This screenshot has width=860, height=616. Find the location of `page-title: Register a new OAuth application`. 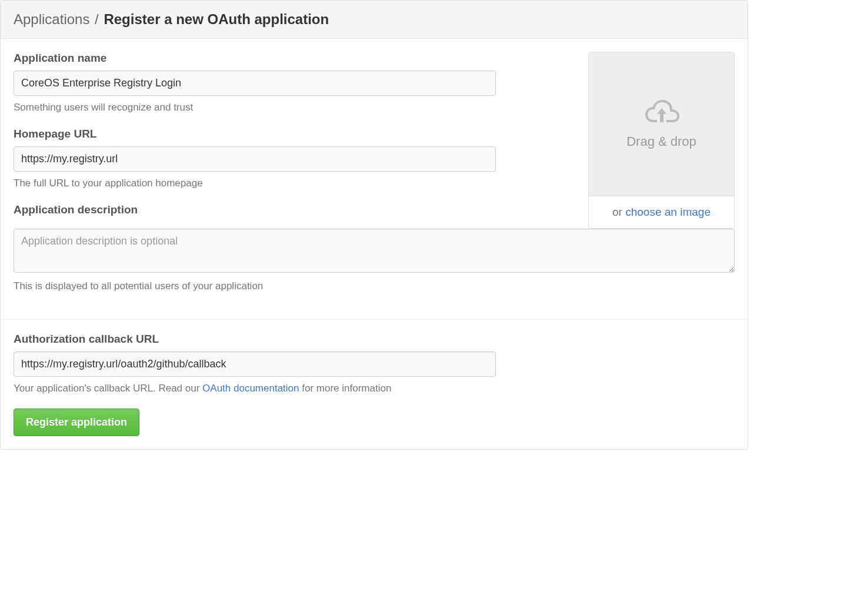

page-title: Register a new OAuth application is located at coordinates (216, 19).